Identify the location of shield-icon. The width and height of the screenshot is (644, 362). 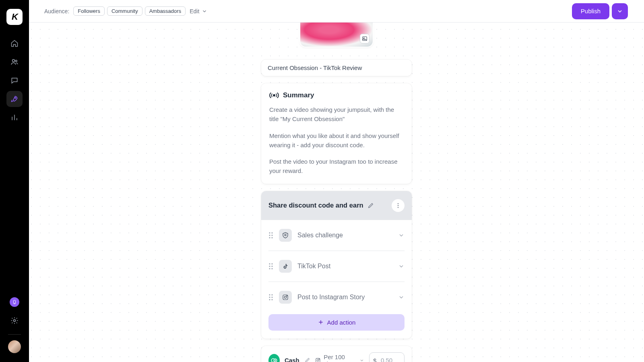
(285, 235).